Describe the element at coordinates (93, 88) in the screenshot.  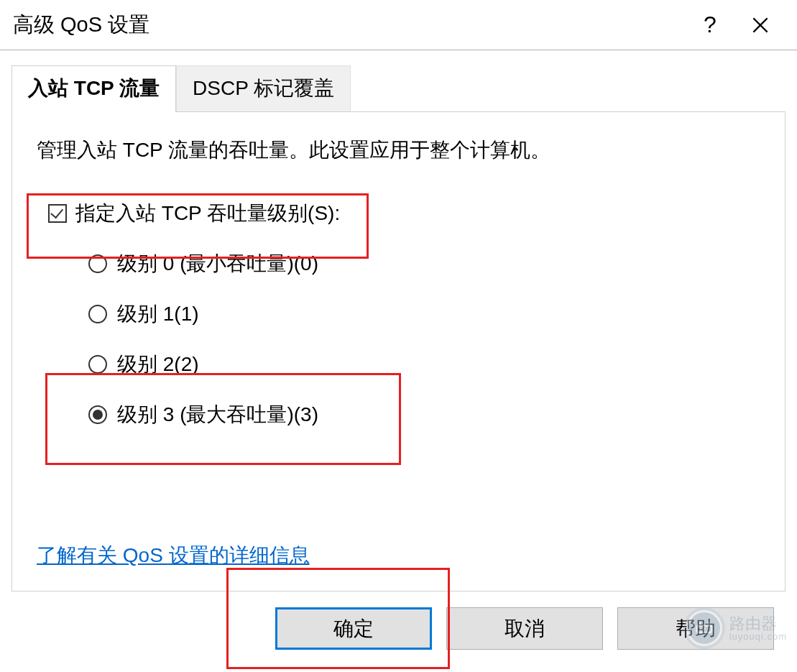
I see `tab-label: 入站 TCP 流量` at that location.